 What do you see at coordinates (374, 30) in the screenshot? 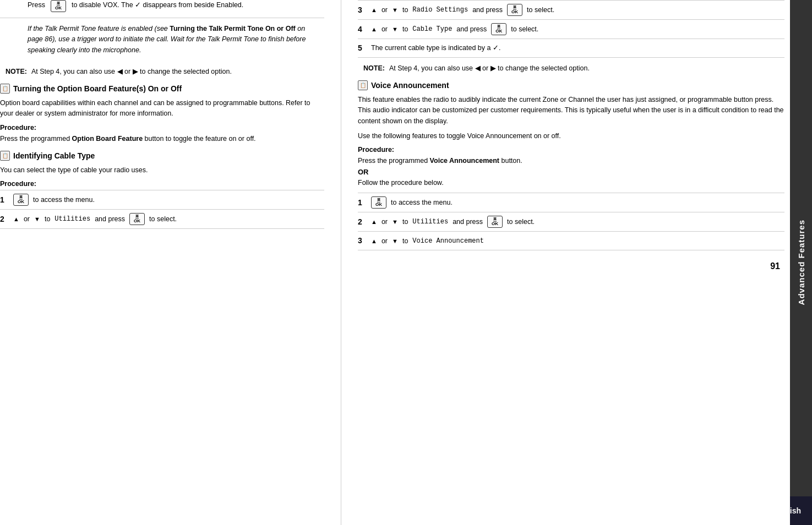
I see `arrow-up-right-4: ▲` at bounding box center [374, 30].